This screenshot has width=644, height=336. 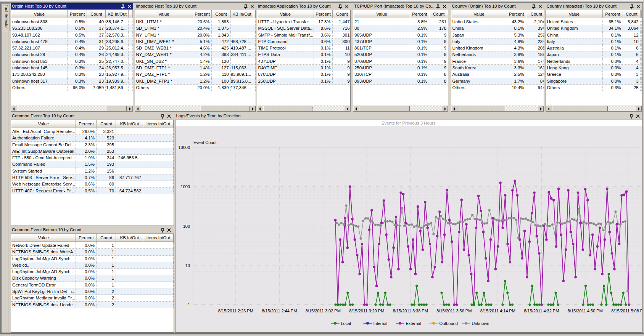 I want to click on svg-text: 10000, so click(x=184, y=147).